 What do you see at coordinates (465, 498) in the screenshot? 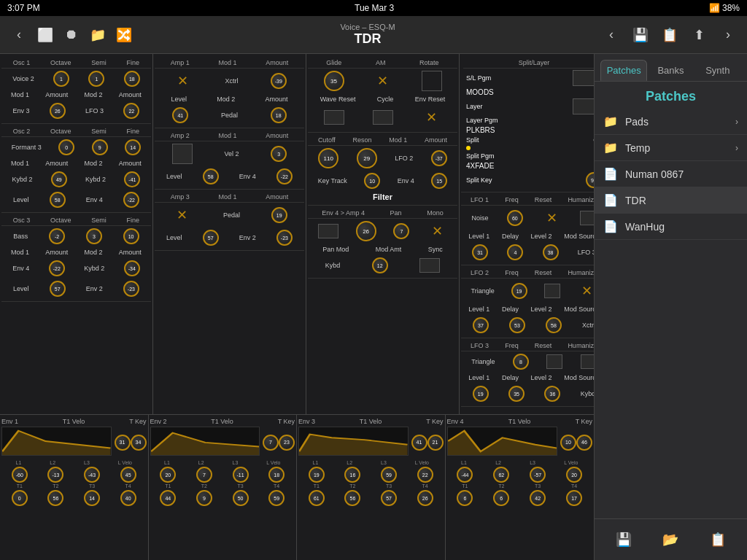
I see `env4-t1-knob: 6` at bounding box center [465, 498].